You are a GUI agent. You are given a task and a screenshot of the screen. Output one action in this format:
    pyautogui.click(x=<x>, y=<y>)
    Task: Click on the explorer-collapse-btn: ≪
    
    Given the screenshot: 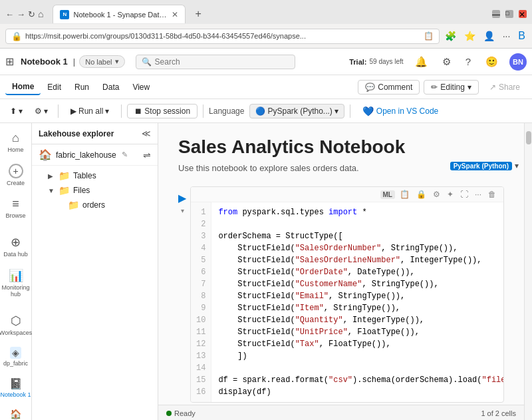 What is the action you would take?
    pyautogui.click(x=146, y=133)
    